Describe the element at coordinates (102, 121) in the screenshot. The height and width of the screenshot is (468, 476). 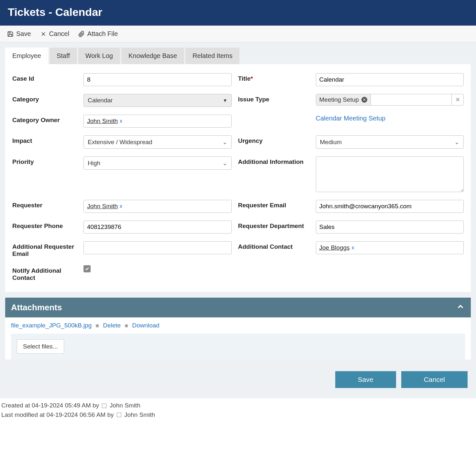
I see `category-owner-value: John Smith` at that location.